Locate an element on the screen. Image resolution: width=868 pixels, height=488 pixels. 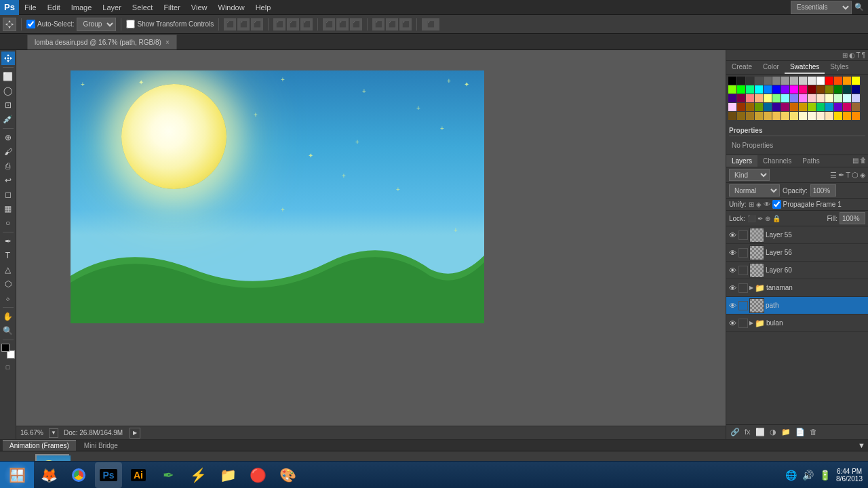
opacity-input is located at coordinates (823, 190).